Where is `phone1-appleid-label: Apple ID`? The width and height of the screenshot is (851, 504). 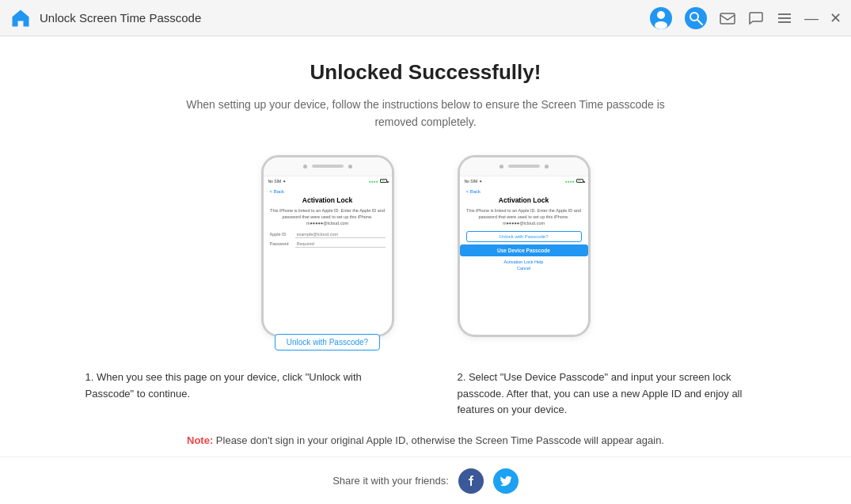 phone1-appleid-label: Apple ID is located at coordinates (283, 234).